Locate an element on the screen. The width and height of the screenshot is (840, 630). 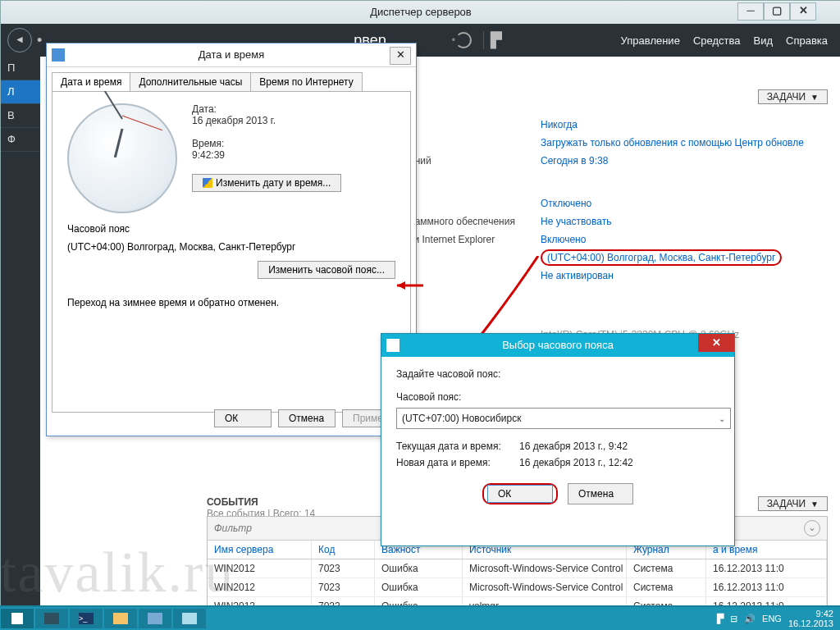
close-button: ✕ is located at coordinates (803, 11).